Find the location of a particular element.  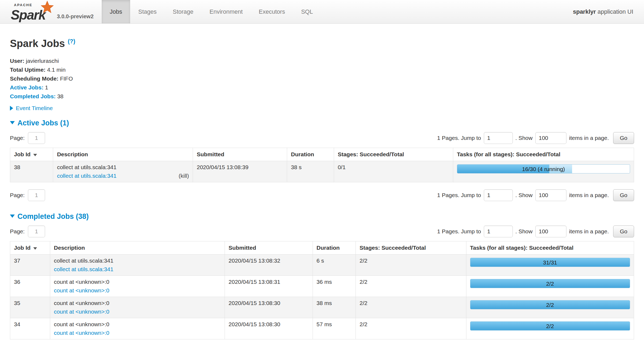

summary-line: Completed Jobs: 38 is located at coordinates (322, 96).